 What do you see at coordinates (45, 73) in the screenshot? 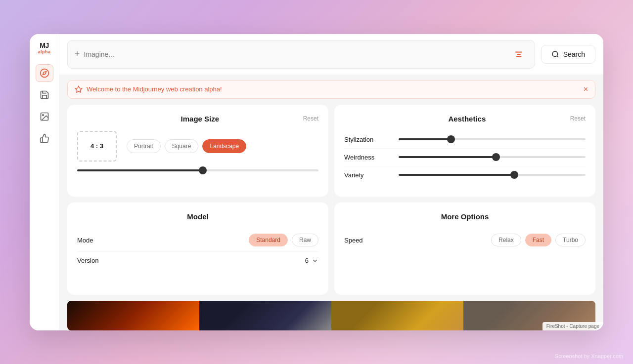
I see `sidebar-item-explore` at bounding box center [45, 73].